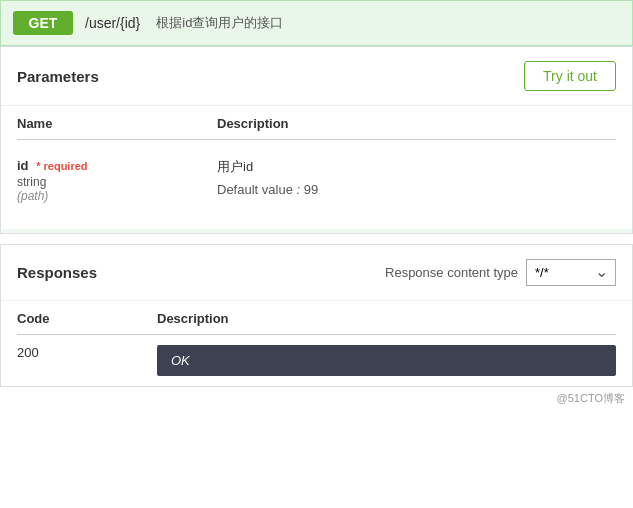 Image resolution: width=633 pixels, height=508 pixels. What do you see at coordinates (220, 23) in the screenshot?
I see `api-description: 根据id查询用户的接口` at bounding box center [220, 23].